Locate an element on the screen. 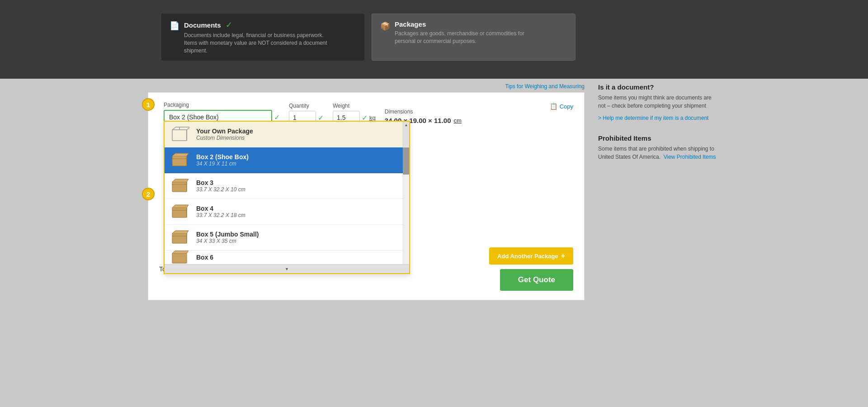 The width and height of the screenshot is (868, 407). scroll-down-arrow: ▼ is located at coordinates (287, 269).